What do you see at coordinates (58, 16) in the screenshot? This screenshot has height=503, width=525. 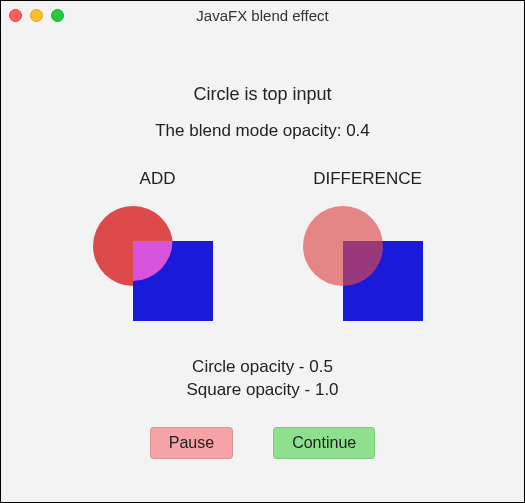 I see `fullscreen-icon` at bounding box center [58, 16].